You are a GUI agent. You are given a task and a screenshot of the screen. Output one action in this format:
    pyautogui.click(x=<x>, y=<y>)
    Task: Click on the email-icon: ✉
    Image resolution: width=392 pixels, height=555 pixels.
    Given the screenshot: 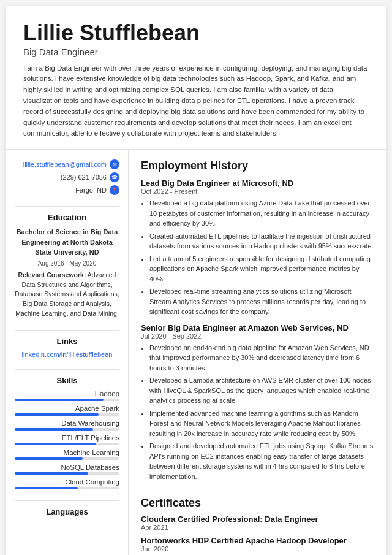 What is the action you would take?
    pyautogui.click(x=115, y=164)
    